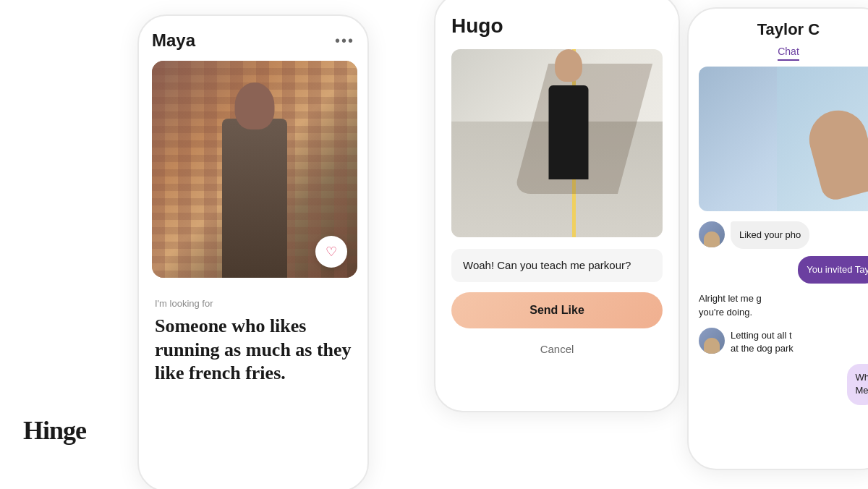 The width and height of the screenshot is (868, 489). Describe the element at coordinates (783, 30) in the screenshot. I see `chat-name: Taylor C` at that location.